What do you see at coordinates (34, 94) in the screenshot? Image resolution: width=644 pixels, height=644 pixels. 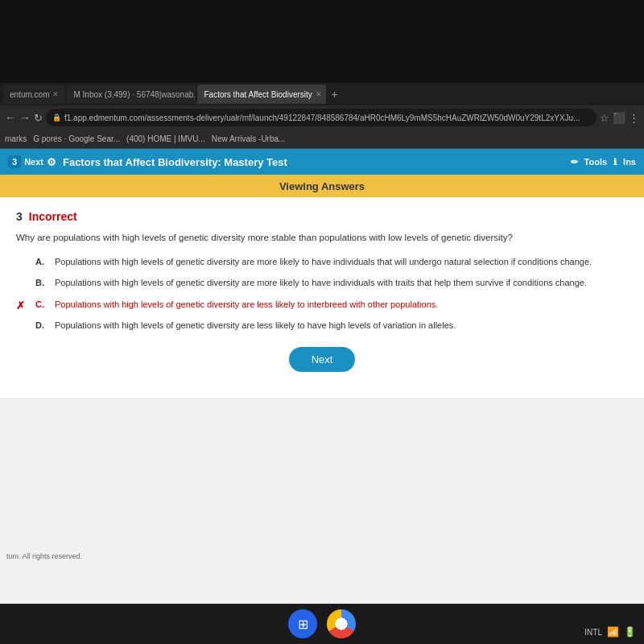 I see `tab-edmentum: entum.com ✕` at bounding box center [34, 94].